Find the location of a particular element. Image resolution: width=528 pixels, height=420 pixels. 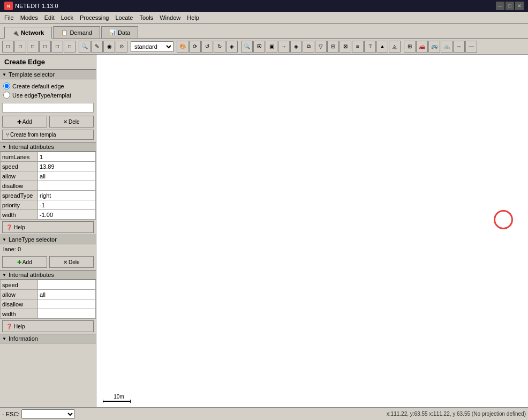

toolbar-select-style: standardcustom is located at coordinates (152, 47).